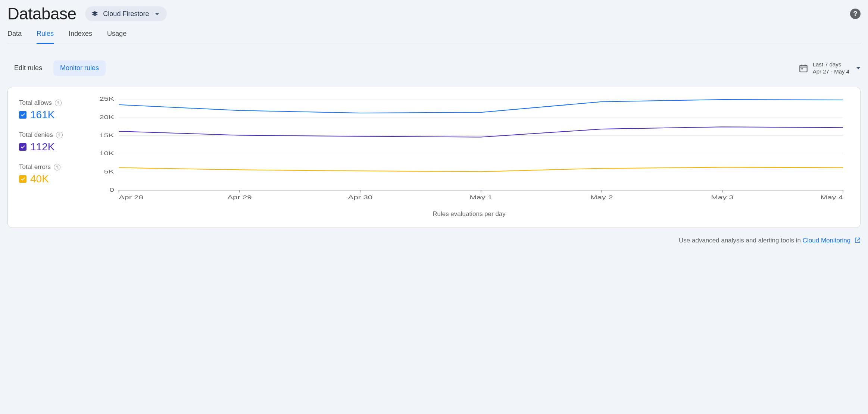 This screenshot has height=414, width=868. I want to click on footer-hint-text: Use advanced analysis and alerting tools…, so click(741, 240).